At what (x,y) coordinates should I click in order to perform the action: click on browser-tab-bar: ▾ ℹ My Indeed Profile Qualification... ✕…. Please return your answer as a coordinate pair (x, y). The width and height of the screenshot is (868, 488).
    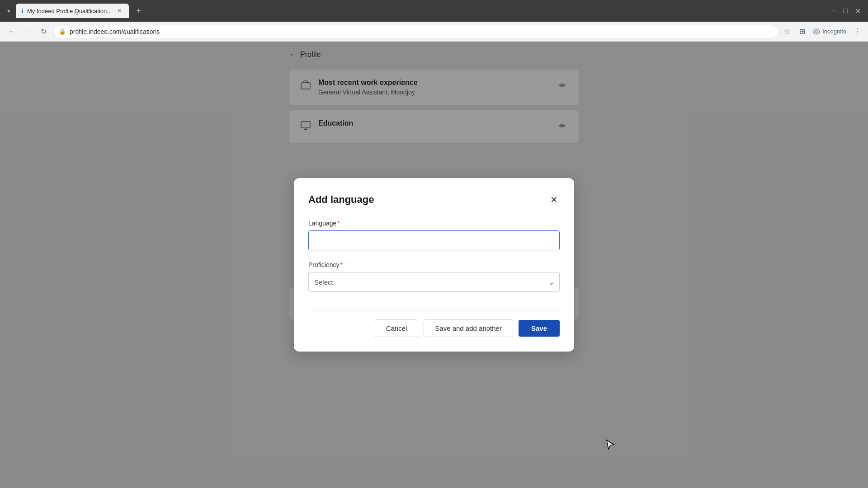
    Looking at the image, I should click on (434, 11).